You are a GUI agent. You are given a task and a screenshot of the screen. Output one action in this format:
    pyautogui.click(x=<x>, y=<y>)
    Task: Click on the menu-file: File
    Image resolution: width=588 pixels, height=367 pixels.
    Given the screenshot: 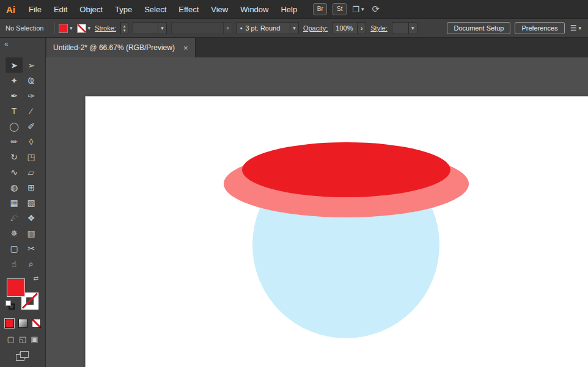 What is the action you would take?
    pyautogui.click(x=35, y=9)
    